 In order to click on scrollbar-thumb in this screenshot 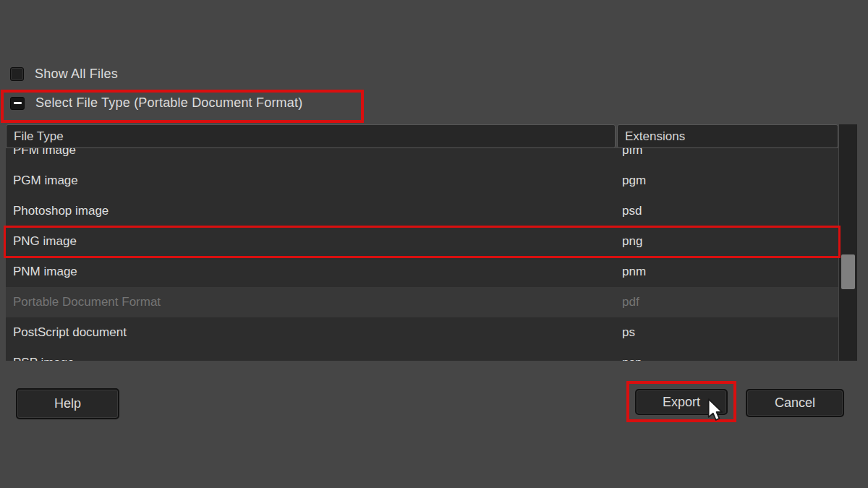, I will do `click(848, 272)`.